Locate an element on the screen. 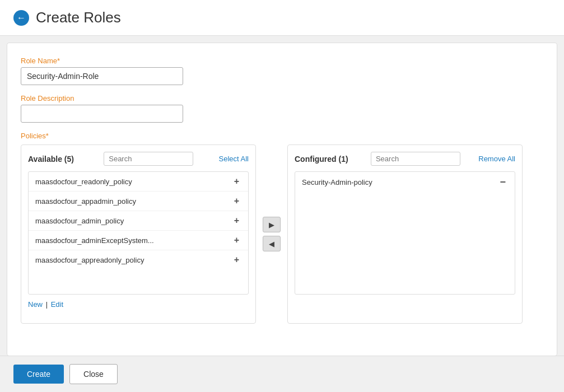  policies-label: Policies* is located at coordinates (282, 136).